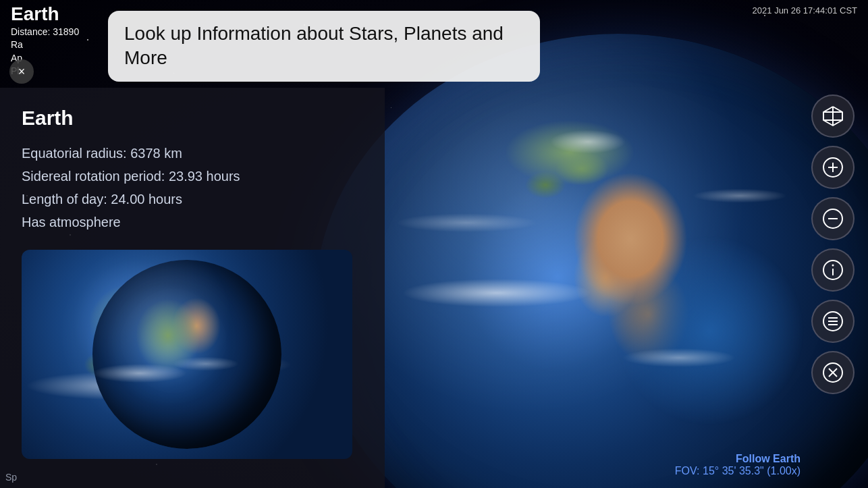  I want to click on minus-icon, so click(833, 219).